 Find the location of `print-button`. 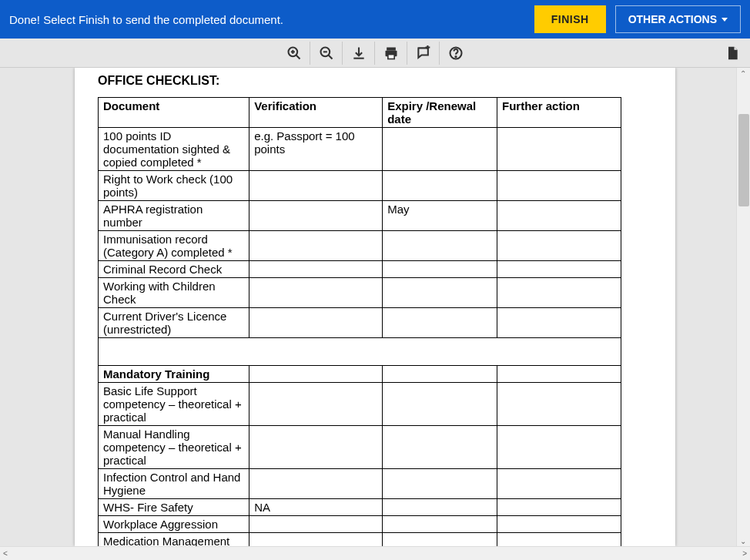

print-button is located at coordinates (391, 53).